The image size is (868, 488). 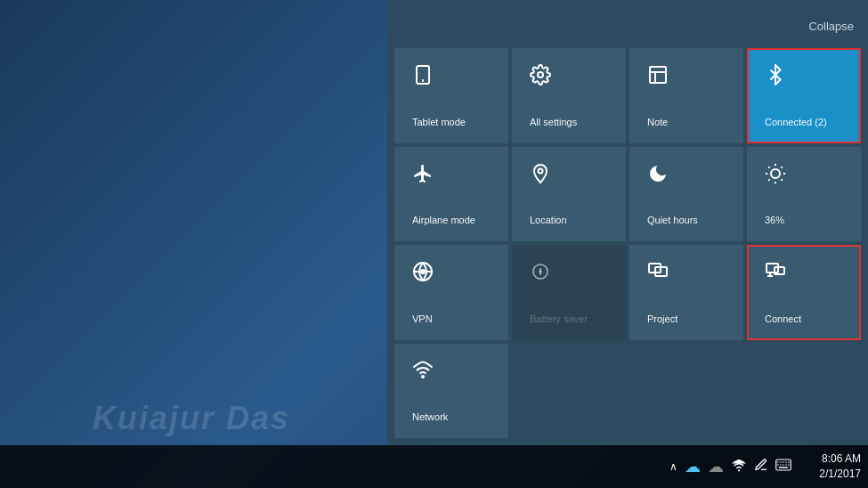 What do you see at coordinates (686, 194) in the screenshot?
I see `tile-quiet-hours: Quiet hours` at bounding box center [686, 194].